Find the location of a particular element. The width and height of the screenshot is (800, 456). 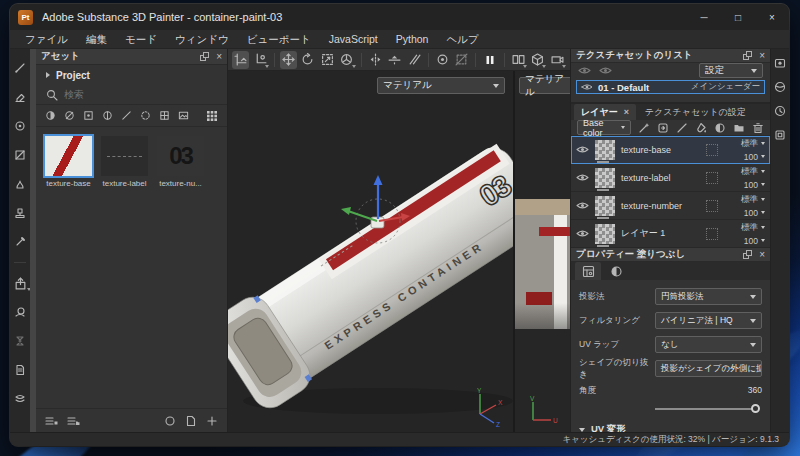

material-picker-tool-button is located at coordinates (20, 242).